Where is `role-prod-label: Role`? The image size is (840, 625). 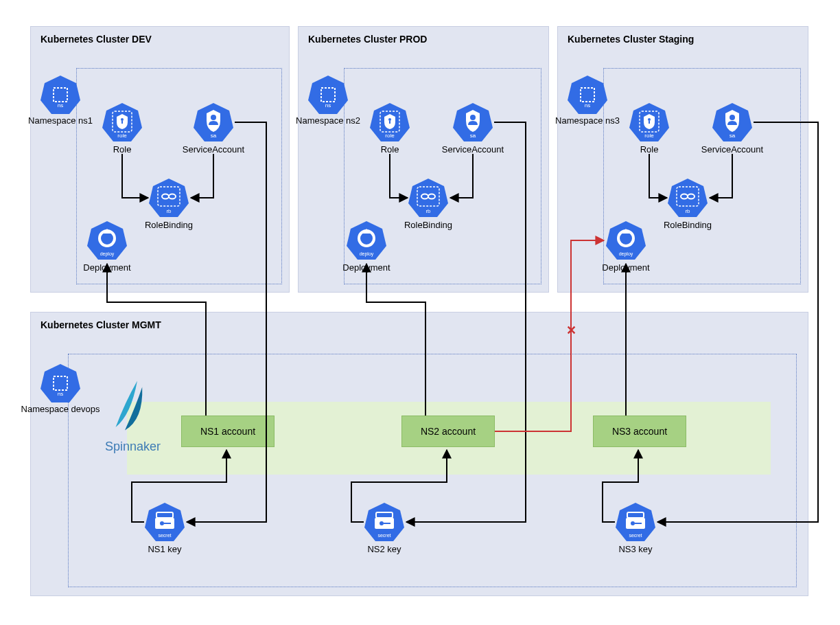
role-prod-label: Role is located at coordinates (390, 150).